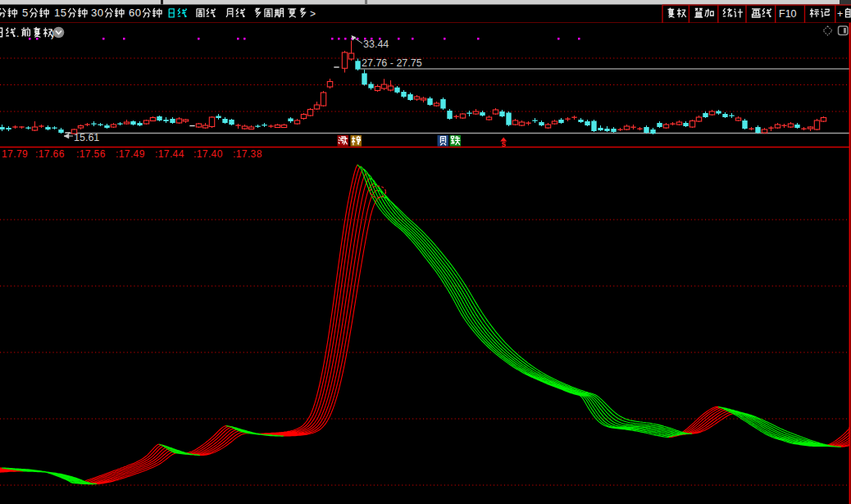  Describe the element at coordinates (50, 154) in the screenshot. I see `svg-text: :17.66` at that location.